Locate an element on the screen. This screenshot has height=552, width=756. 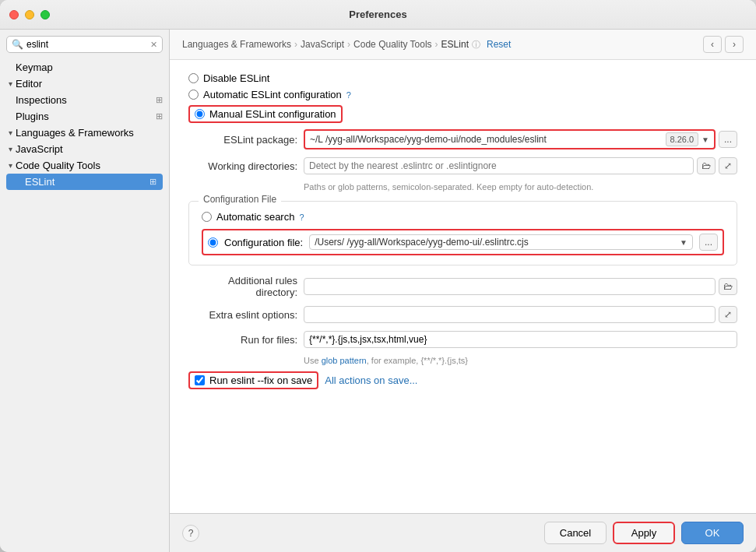
package-dropdown-arrow: ▼ is located at coordinates (705, 140).